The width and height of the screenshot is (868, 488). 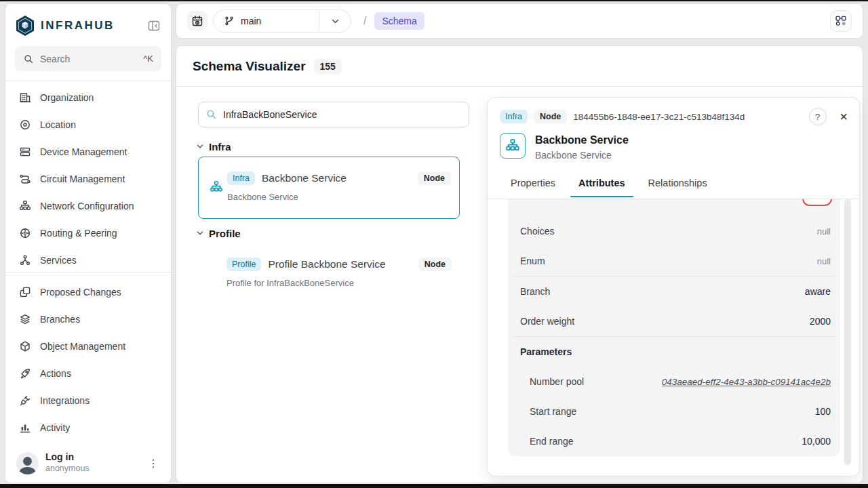 I want to click on sidebar-item-object-management: Object Management, so click(x=88, y=346).